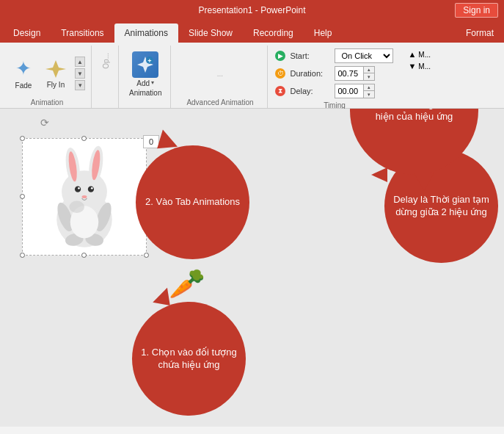 Image resolution: width=504 pixels, height=434 pixels. I want to click on title-bar: Presentation1 - PowerPoint Sign in, so click(252, 10).